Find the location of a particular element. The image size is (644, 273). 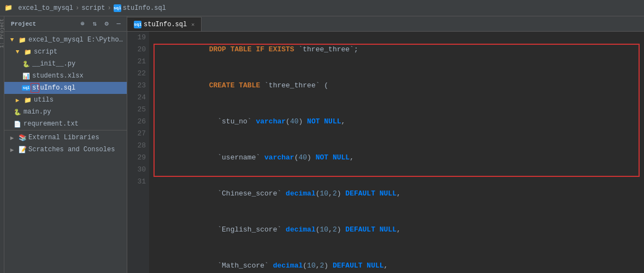

line-num-31: 31 is located at coordinates (138, 182).